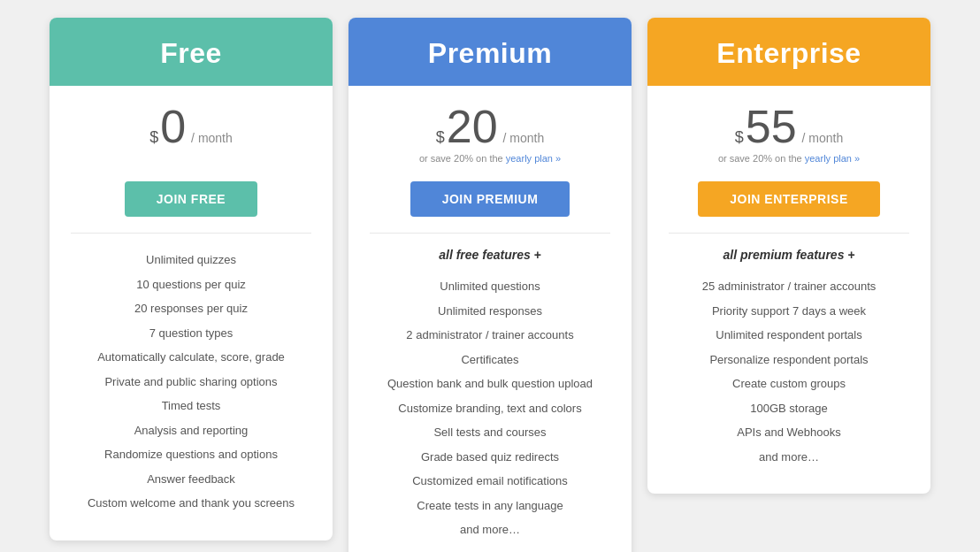 The image size is (980, 552). What do you see at coordinates (191, 285) in the screenshot?
I see `list-item: 10 questions per quiz` at bounding box center [191, 285].